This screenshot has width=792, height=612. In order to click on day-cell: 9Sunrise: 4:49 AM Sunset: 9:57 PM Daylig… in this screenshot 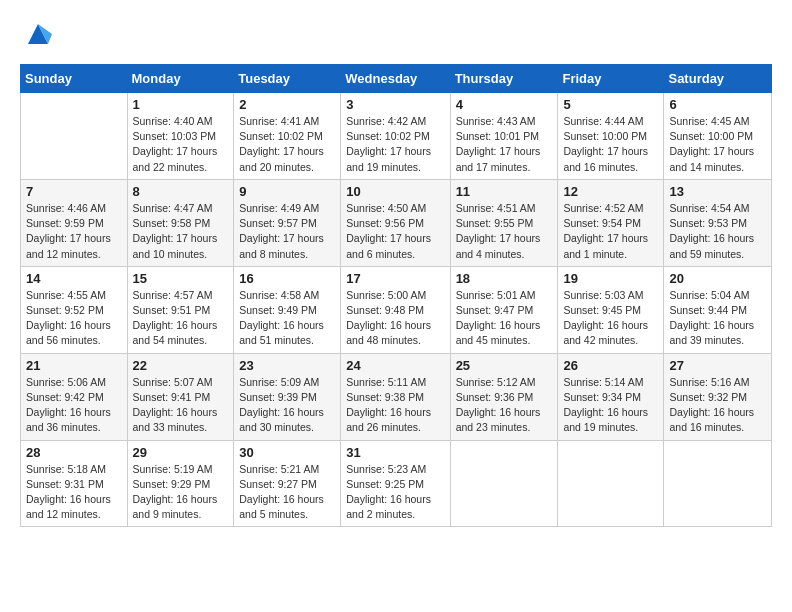, I will do `click(288, 222)`.